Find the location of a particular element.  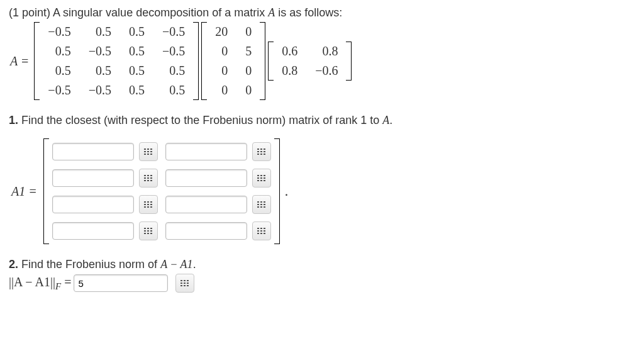

question-header: (1 point) A singular value decomposition… is located at coordinates (322, 13).